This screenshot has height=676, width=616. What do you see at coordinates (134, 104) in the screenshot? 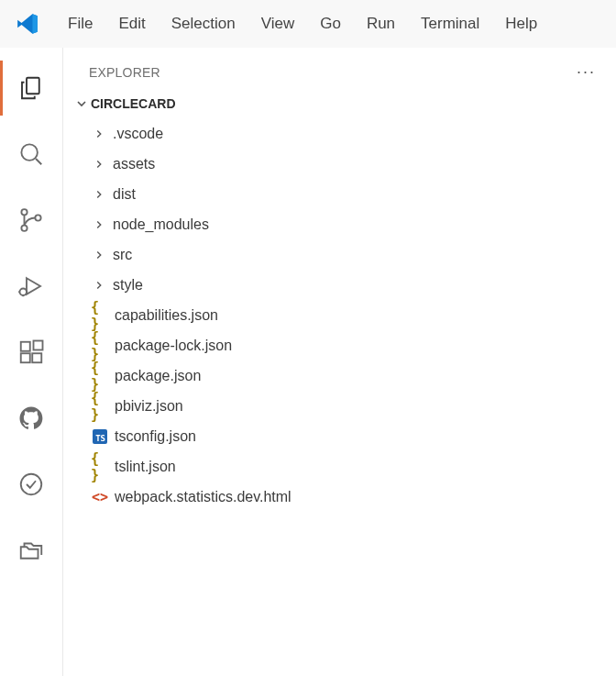
I see `project-name-label: CIRCLECARD` at bounding box center [134, 104].